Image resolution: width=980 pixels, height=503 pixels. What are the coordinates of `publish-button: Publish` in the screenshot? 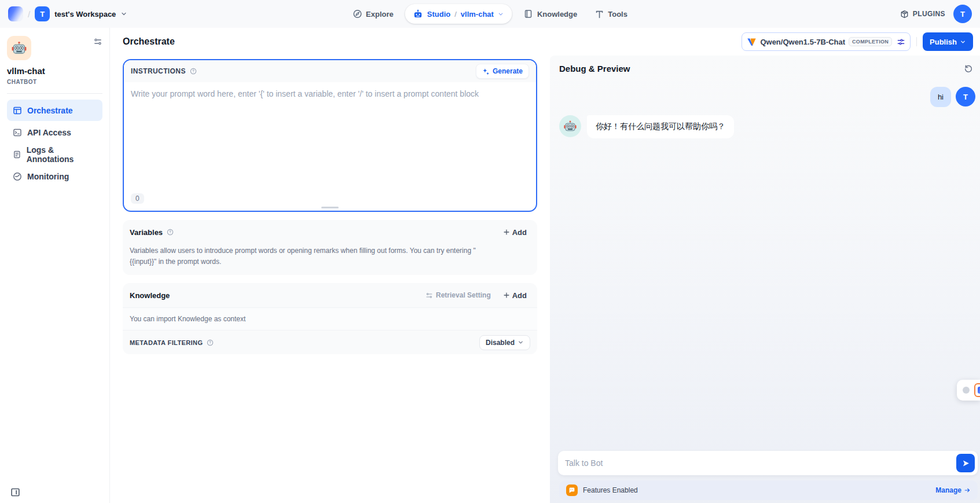 It's located at (948, 42).